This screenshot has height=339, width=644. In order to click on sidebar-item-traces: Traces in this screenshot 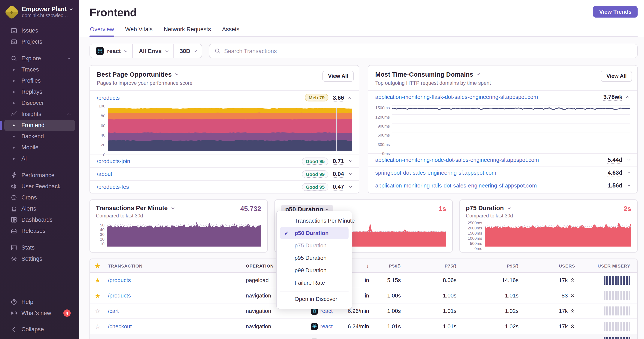, I will do `click(40, 70)`.